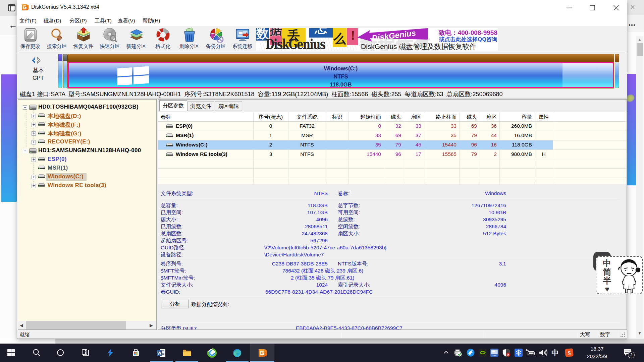  I want to click on resize-grip, so click(623, 335).